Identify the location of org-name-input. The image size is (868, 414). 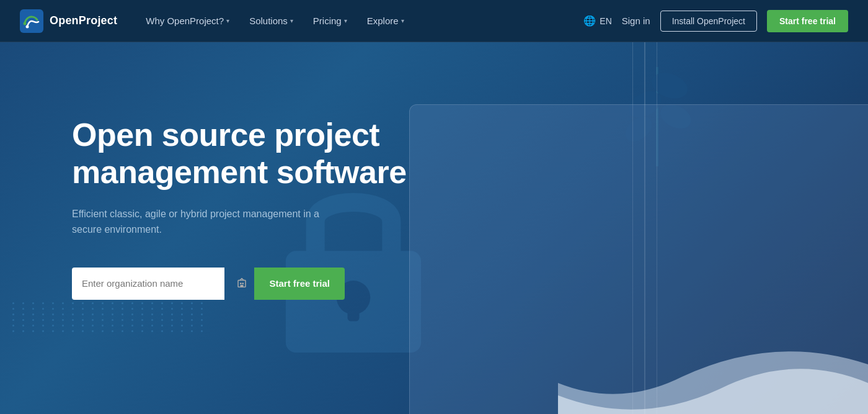
(148, 284).